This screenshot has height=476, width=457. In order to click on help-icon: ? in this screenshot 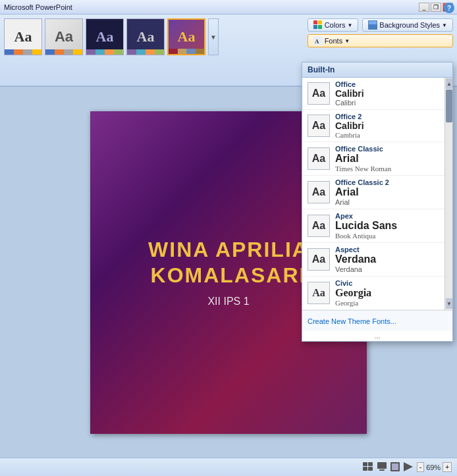, I will do `click(449, 8)`.